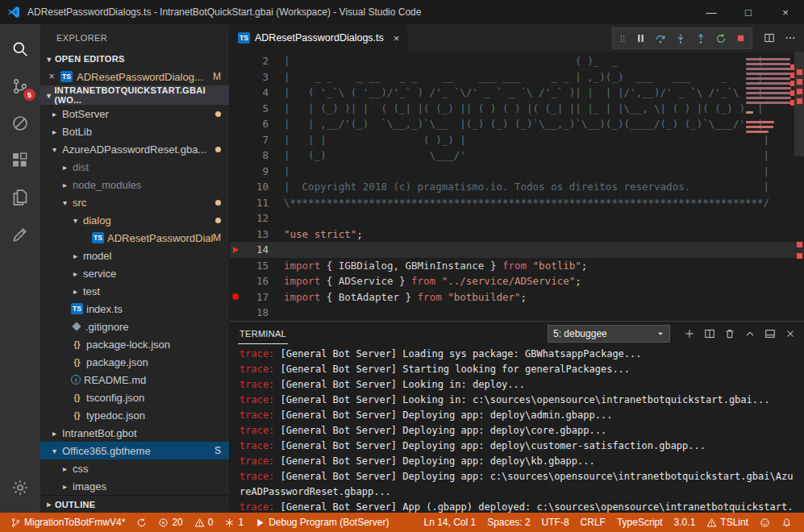 The width and height of the screenshot is (804, 532). I want to click on activity-item-edit, so click(20, 235).